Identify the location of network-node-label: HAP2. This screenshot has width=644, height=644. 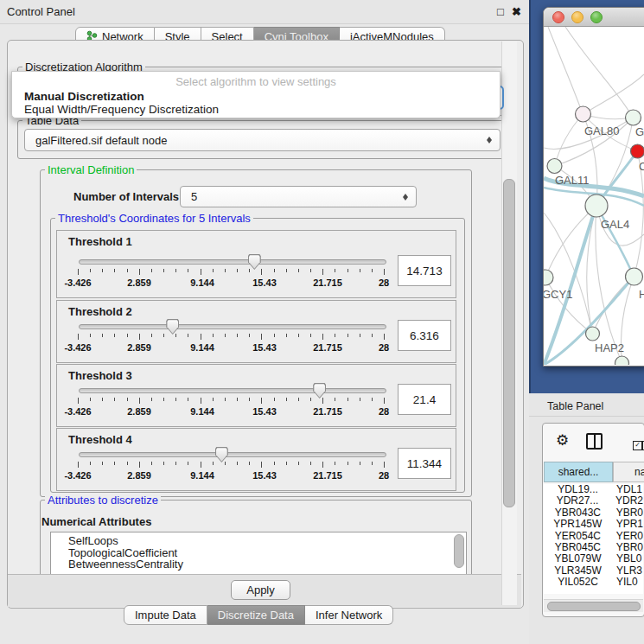
(609, 348).